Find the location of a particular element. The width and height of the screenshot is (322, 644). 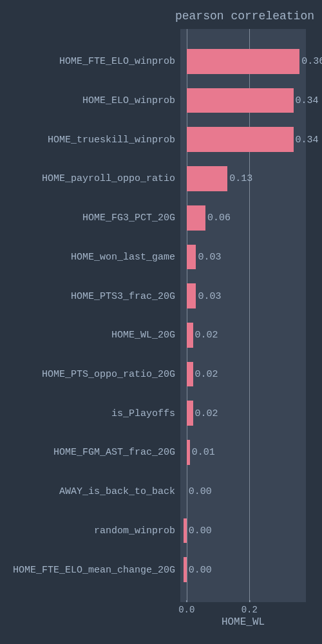

bar-category-label: HOME_PTS3_frac_20G is located at coordinates (126, 296).